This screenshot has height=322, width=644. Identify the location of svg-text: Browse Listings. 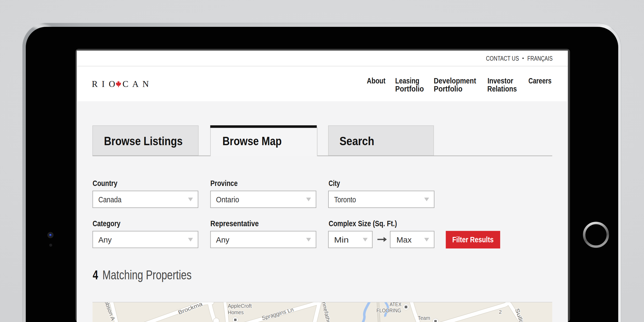
(143, 141).